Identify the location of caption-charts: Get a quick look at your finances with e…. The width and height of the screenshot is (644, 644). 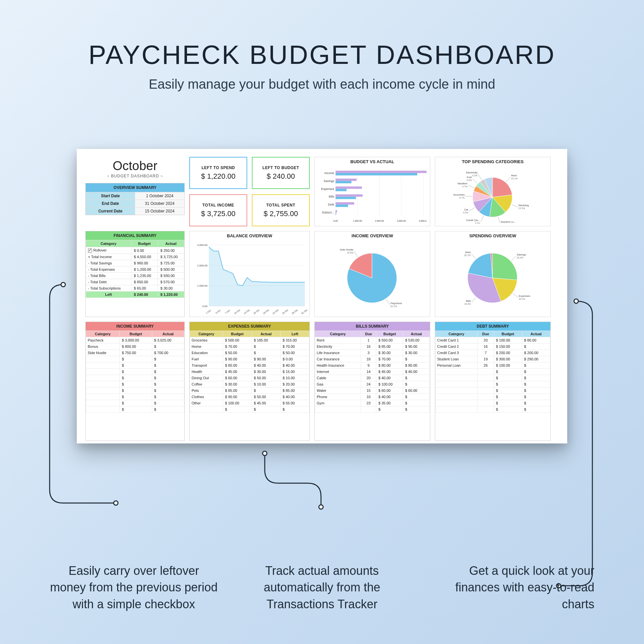
(510, 588).